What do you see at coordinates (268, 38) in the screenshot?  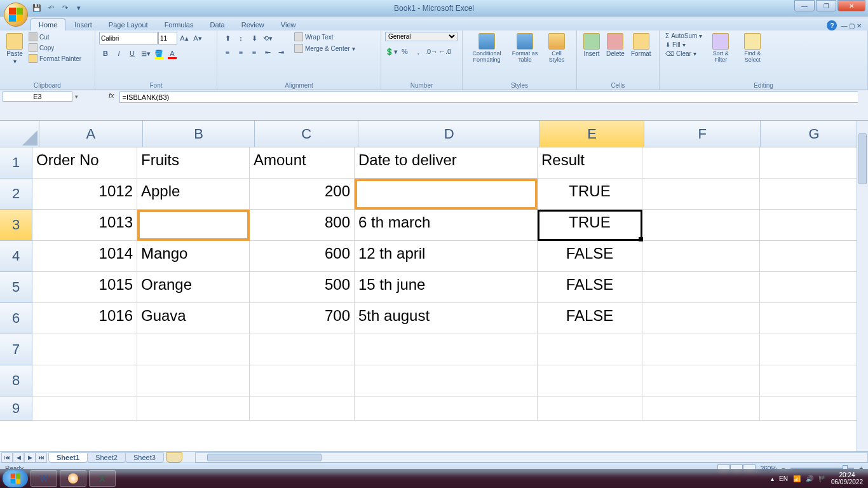 I see `orientation-button: ⟲▾` at bounding box center [268, 38].